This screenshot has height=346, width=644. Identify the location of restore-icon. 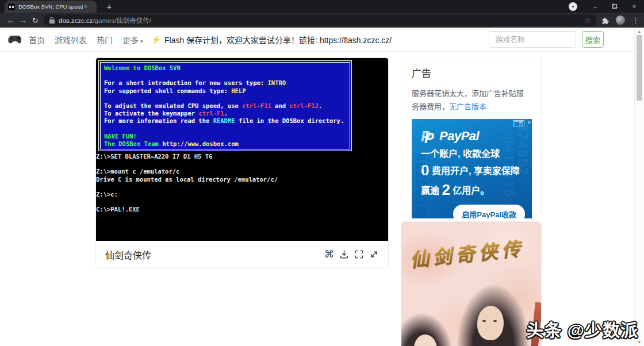
(615, 6).